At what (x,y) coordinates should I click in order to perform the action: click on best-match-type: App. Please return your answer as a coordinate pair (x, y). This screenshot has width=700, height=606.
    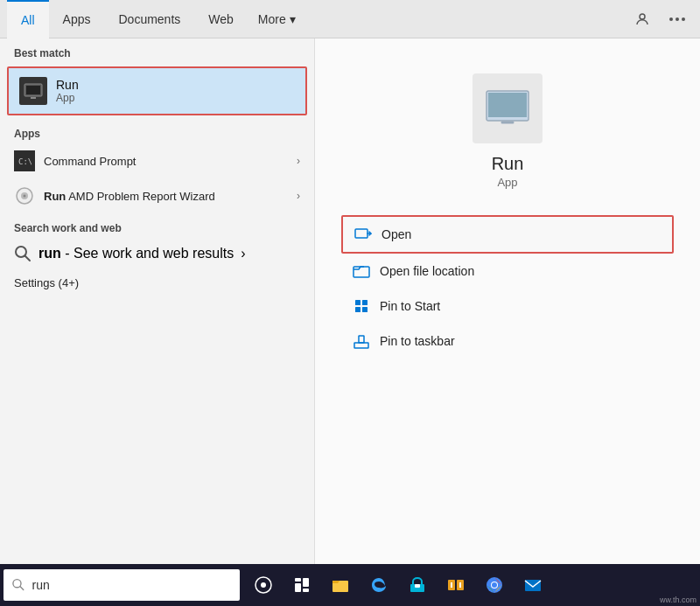
    Looking at the image, I should click on (67, 98).